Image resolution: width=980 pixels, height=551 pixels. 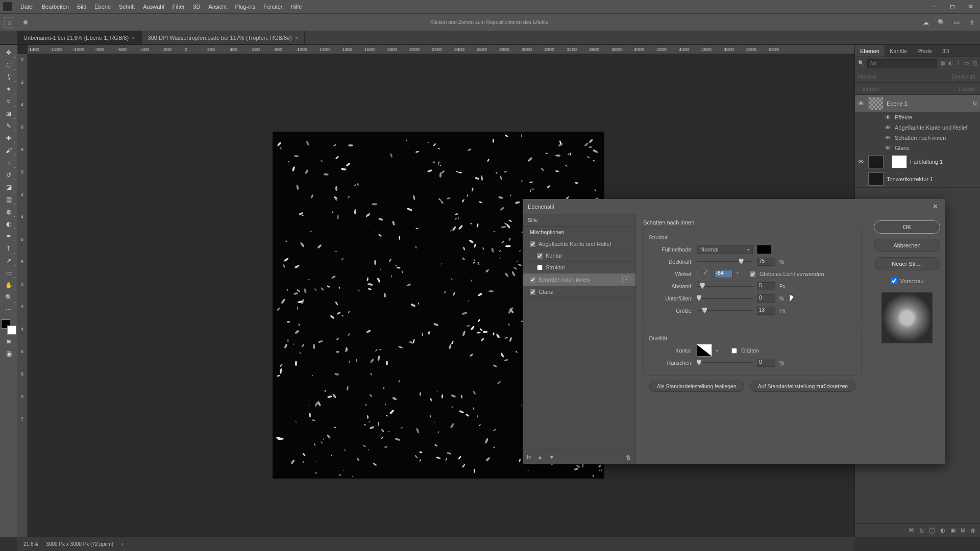 What do you see at coordinates (922, 531) in the screenshot?
I see `fx-icon: fx` at bounding box center [922, 531].